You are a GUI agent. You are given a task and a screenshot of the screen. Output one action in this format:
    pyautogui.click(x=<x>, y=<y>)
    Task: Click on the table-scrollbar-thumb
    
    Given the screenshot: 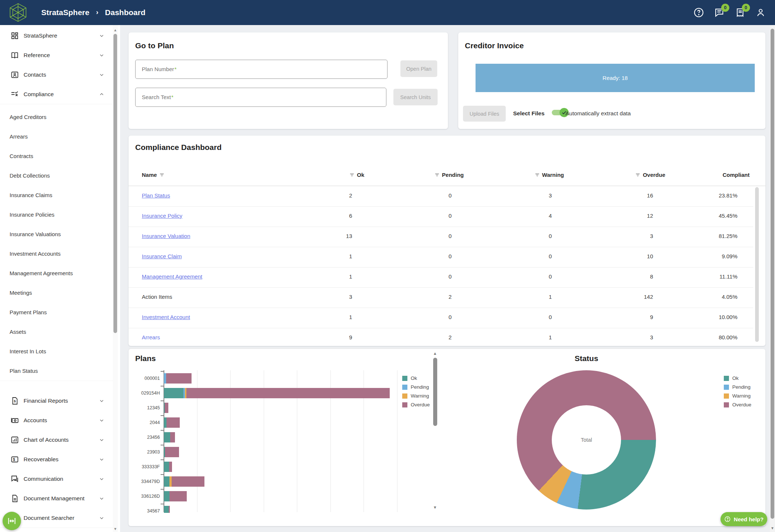 What is the action you would take?
    pyautogui.click(x=757, y=265)
    